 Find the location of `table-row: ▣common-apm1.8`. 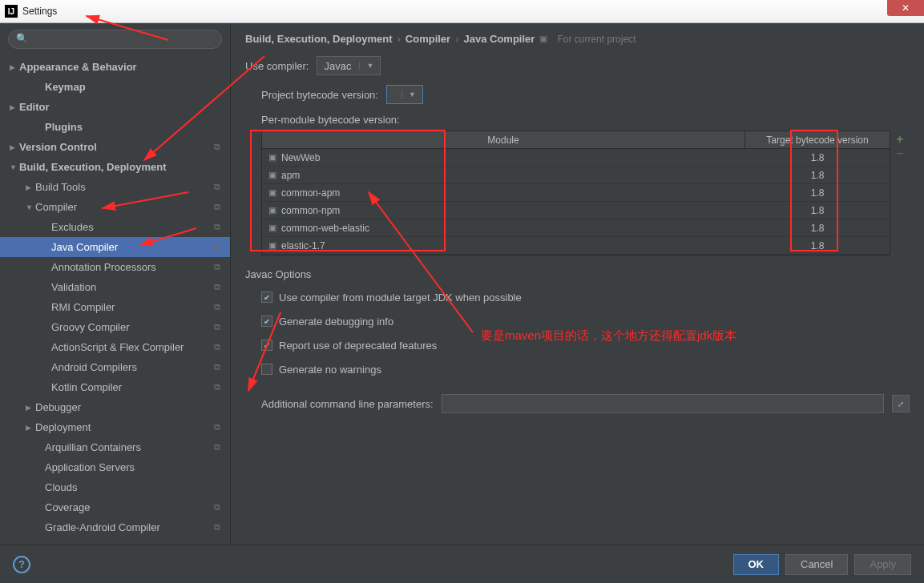

table-row: ▣common-apm1.8 is located at coordinates (575, 193).